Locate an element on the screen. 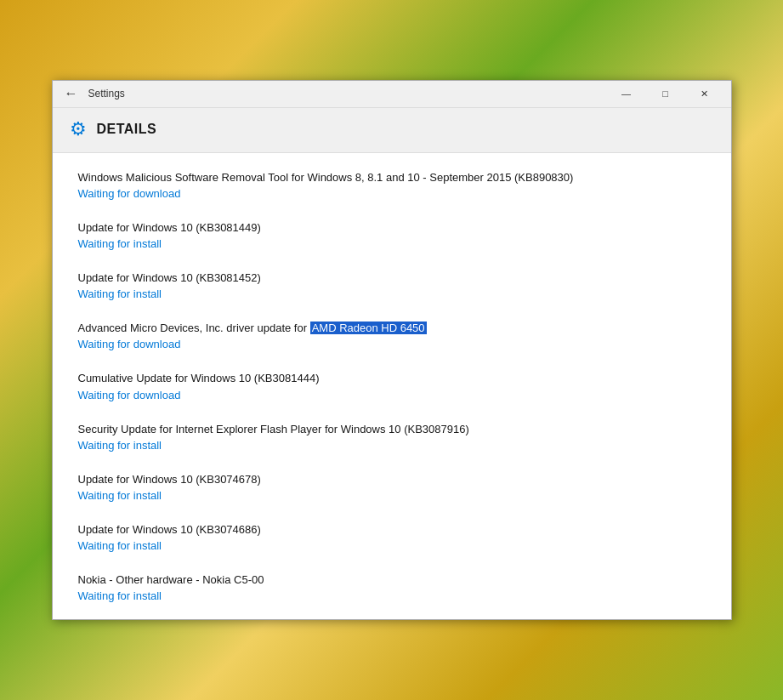  update-name-before: Advanced Micro Devices, Inc. driver upda… is located at coordinates (194, 328).